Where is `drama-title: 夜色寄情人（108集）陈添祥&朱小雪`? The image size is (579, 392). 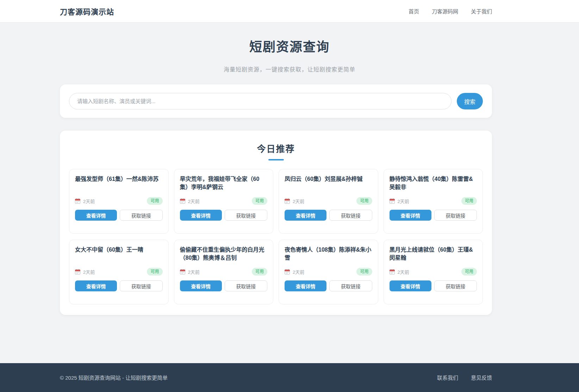 drama-title: 夜色寄情人（108集）陈添祥&朱小雪 is located at coordinates (328, 254).